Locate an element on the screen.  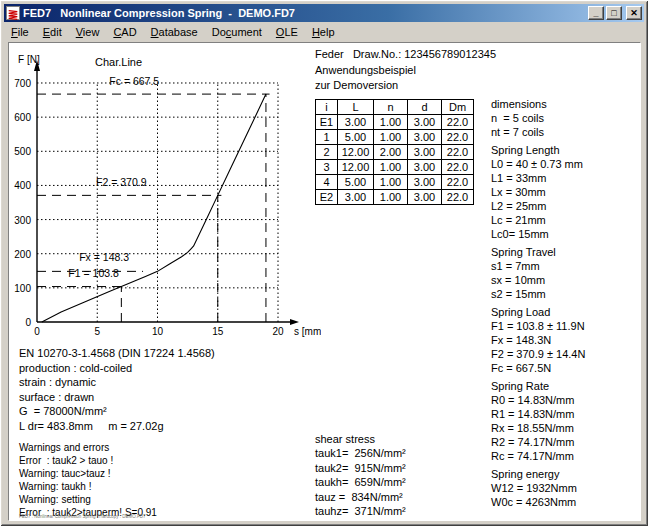
chart-text: 20 is located at coordinates (278, 332).